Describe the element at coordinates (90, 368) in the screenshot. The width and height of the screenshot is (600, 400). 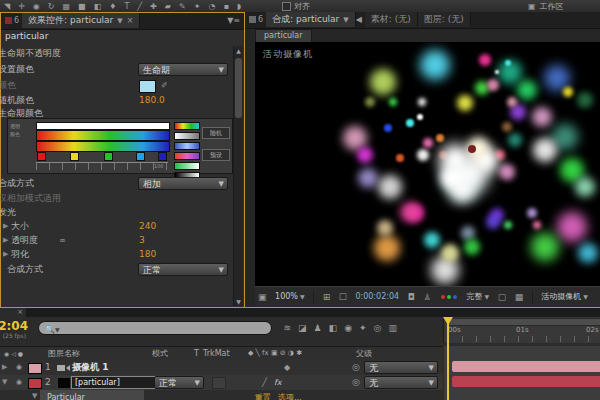
I see `layer-name: 摄像机 1` at that location.